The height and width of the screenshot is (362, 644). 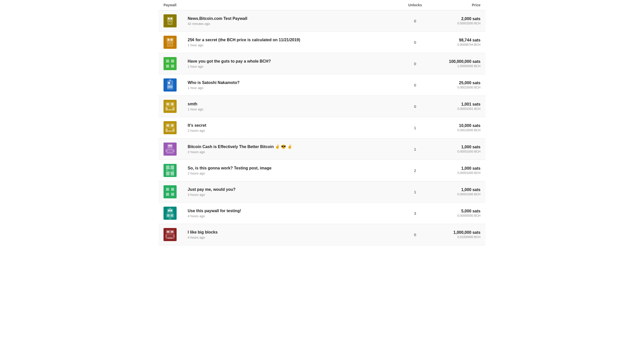 I want to click on row-content: 25¢ for a secret (the BCH price is calcu…, so click(x=292, y=42).